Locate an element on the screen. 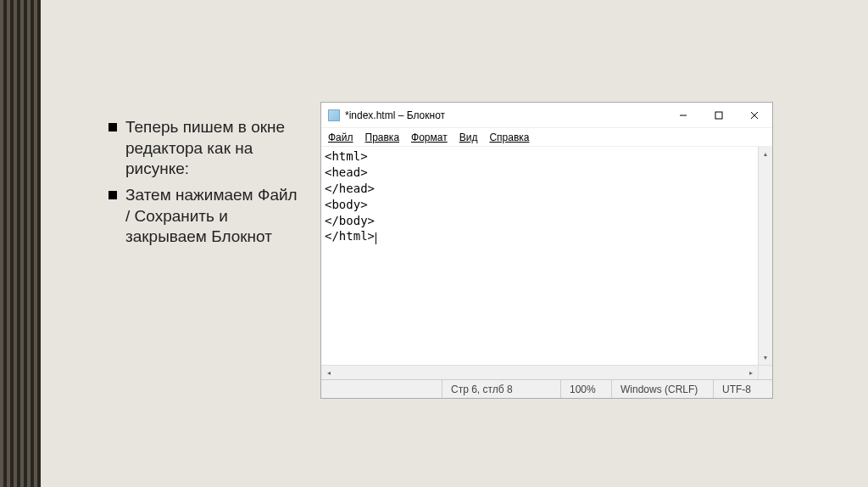 The width and height of the screenshot is (868, 487). window-title: *index.html – Блокнот is located at coordinates (505, 115).